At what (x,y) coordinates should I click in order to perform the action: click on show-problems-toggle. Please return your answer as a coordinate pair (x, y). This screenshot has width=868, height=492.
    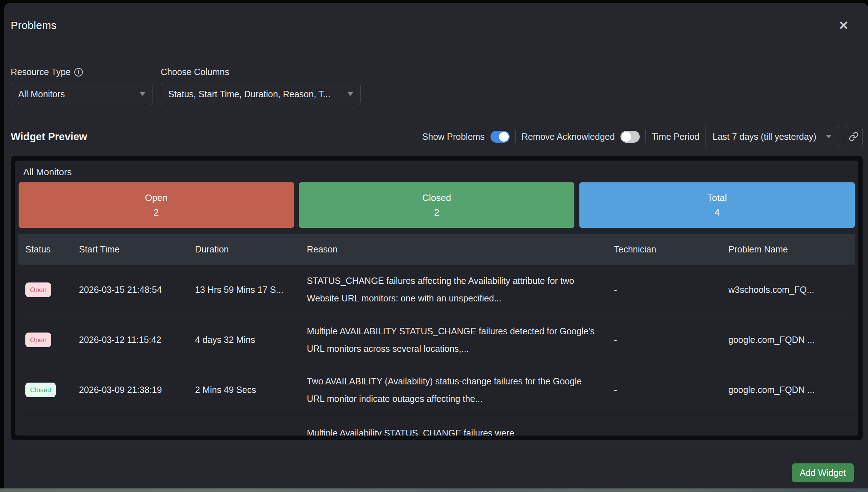
    Looking at the image, I should click on (500, 137).